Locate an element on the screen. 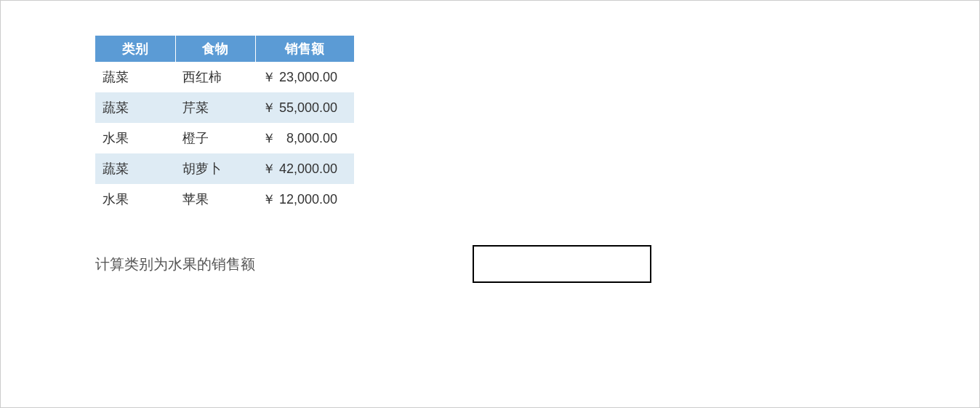 This screenshot has height=408, width=980. header-sales: 销售额 is located at coordinates (305, 49).